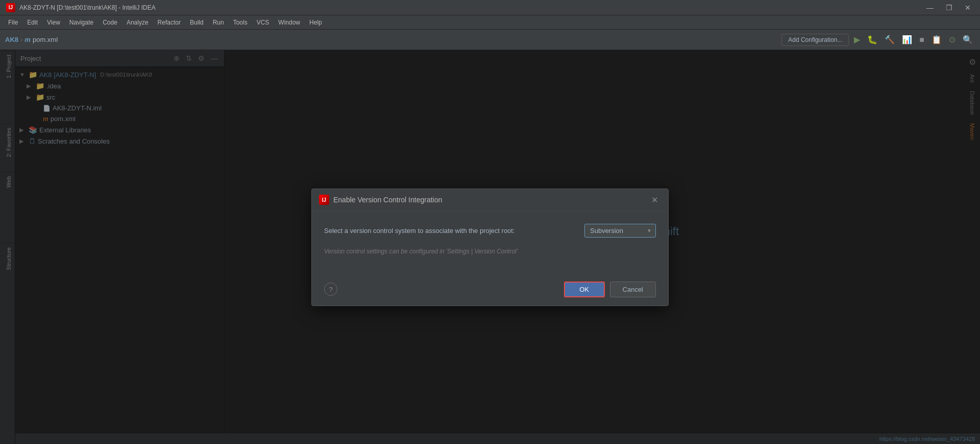 The width and height of the screenshot is (980, 444). What do you see at coordinates (890, 40) in the screenshot?
I see `build-button: 🔨` at bounding box center [890, 40].